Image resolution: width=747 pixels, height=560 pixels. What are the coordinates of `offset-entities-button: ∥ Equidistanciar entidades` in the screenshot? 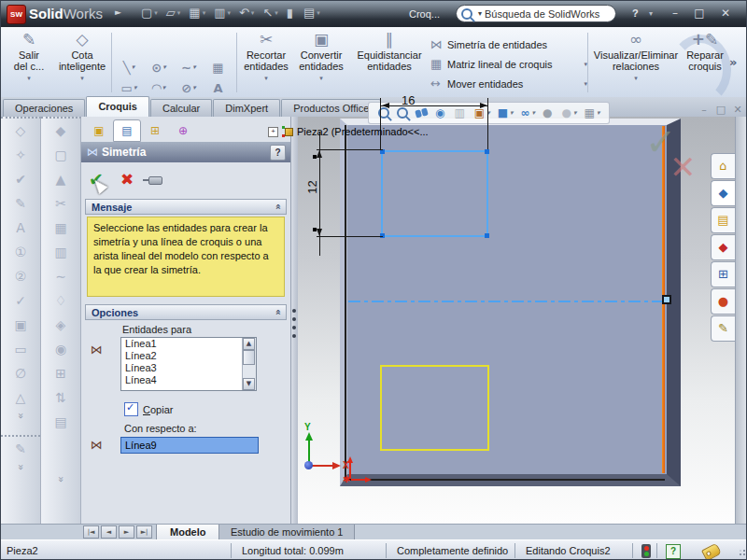 It's located at (389, 62).